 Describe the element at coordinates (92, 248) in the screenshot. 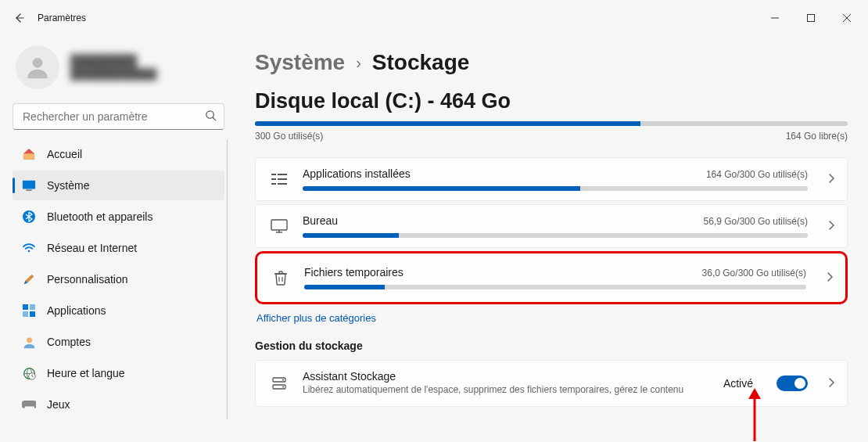

I see `sidebar-item-label: Réseau et Internet` at that location.